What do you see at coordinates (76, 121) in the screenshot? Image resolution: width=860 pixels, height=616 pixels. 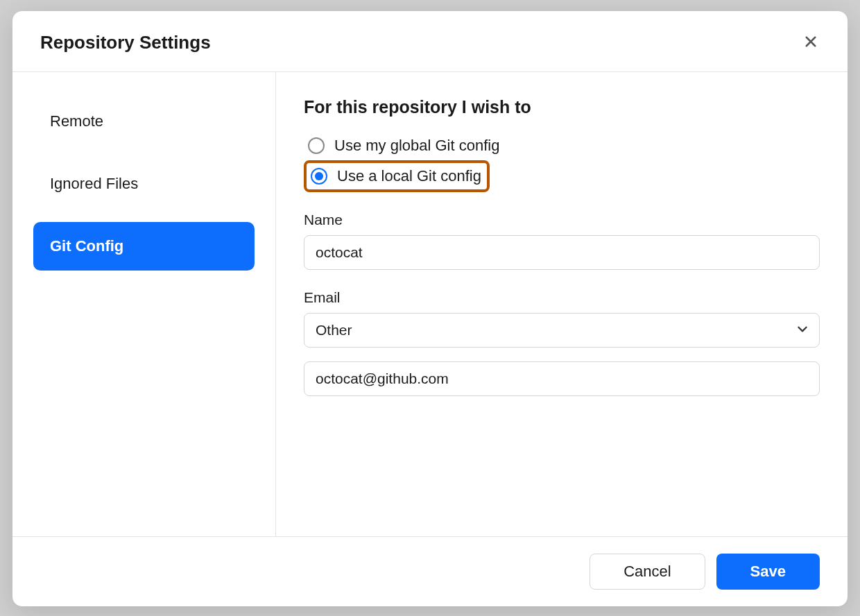 I see `sidebar-item-label: Remote` at bounding box center [76, 121].